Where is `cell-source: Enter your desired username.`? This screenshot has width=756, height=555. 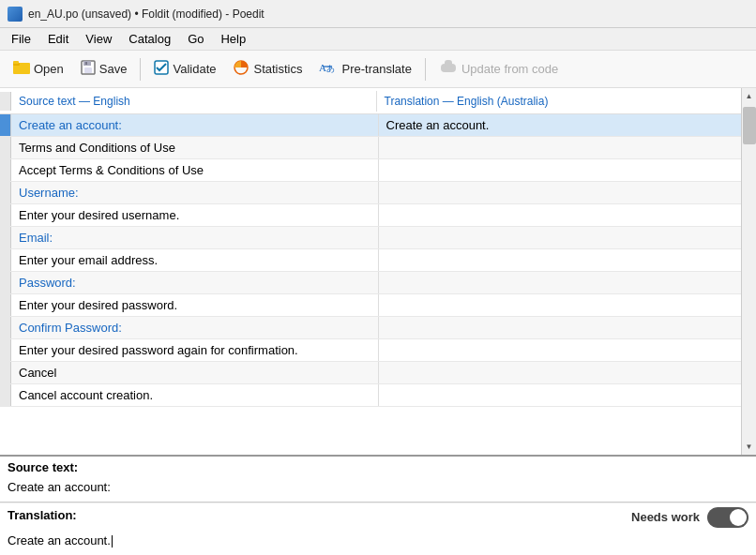
cell-source: Enter your desired username. is located at coordinates (195, 216).